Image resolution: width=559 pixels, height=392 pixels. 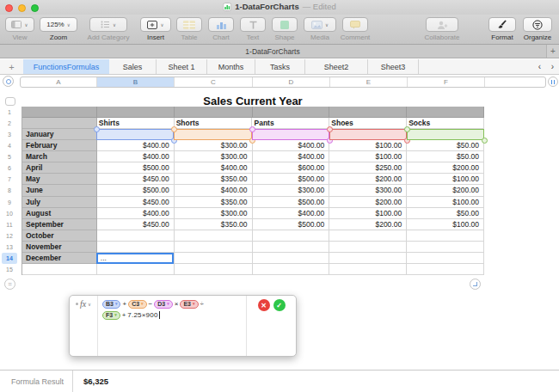 I want to click on chevron-down-icon: ∨, so click(x=89, y=304).